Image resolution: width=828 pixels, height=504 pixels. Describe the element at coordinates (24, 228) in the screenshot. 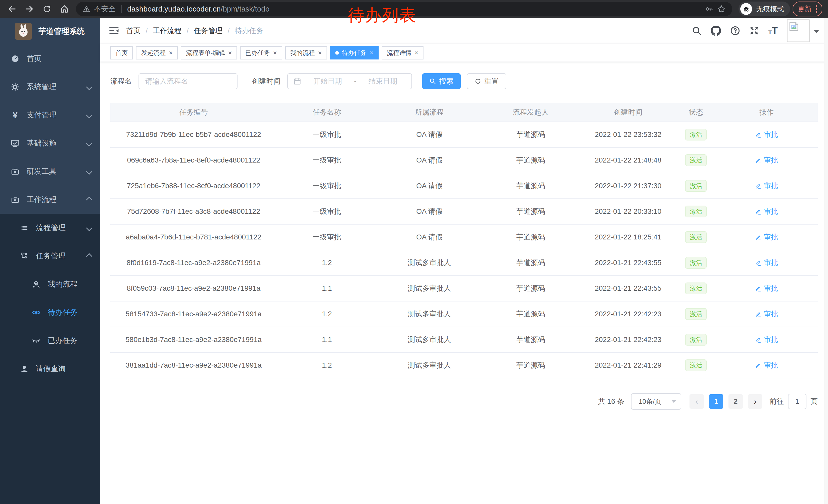

I see `list-icon` at that location.